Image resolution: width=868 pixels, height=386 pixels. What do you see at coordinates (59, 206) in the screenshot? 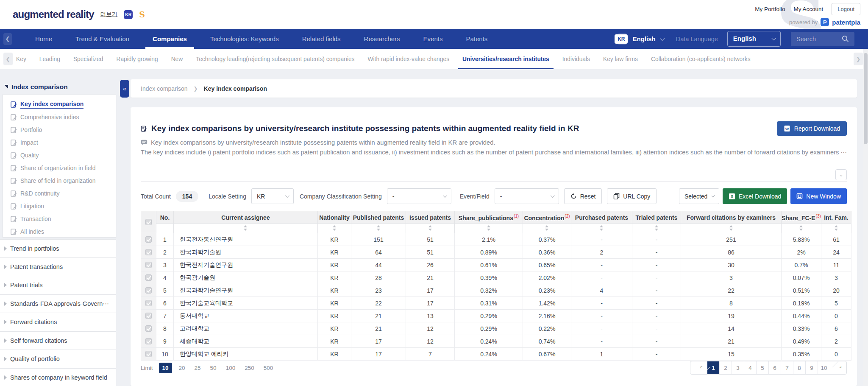
I see `sidebar-item-litigation: Litigation` at bounding box center [59, 206].